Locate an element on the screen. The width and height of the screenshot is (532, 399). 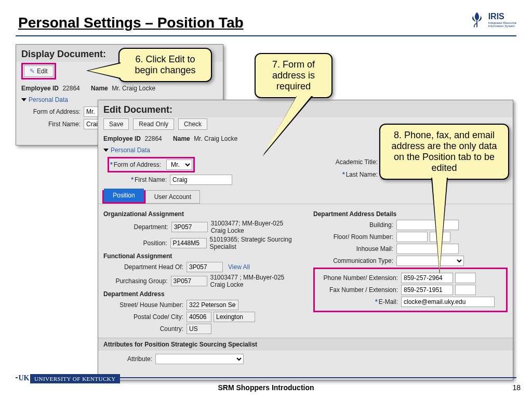
street-input is located at coordinates (212, 305).